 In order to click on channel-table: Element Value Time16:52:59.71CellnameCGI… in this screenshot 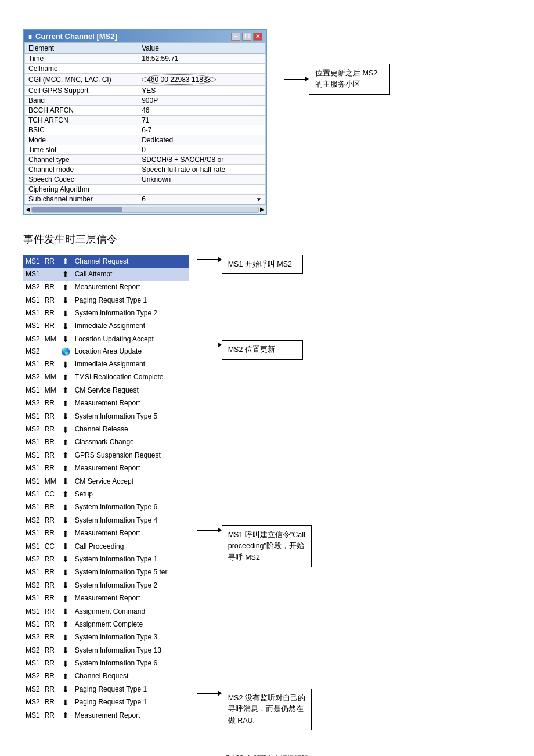, I will do `click(145, 123)`.